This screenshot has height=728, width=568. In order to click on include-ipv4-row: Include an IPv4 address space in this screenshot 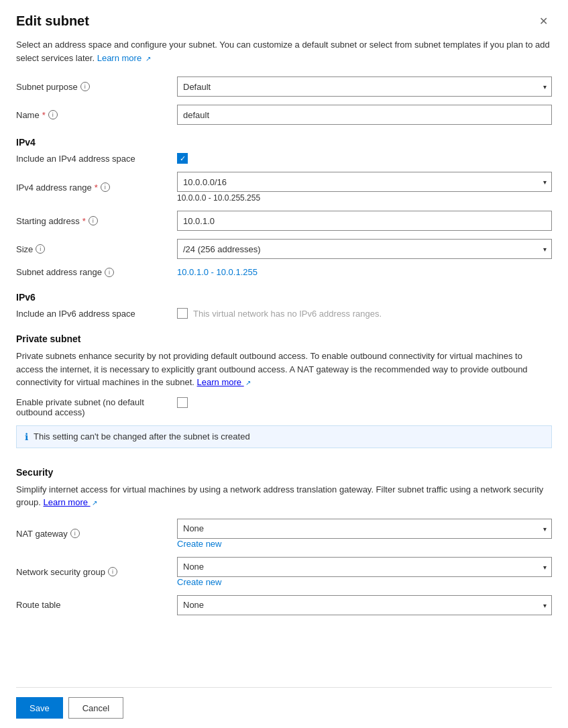, I will do `click(284, 158)`.